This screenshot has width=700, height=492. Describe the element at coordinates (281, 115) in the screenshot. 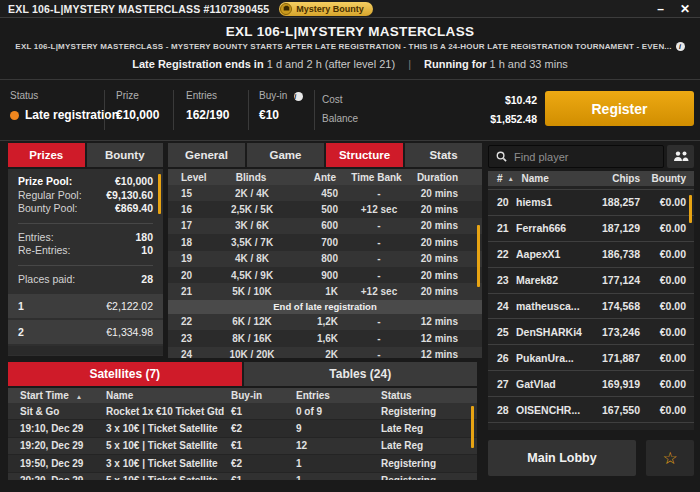

I see `buyin-value: €10` at that location.